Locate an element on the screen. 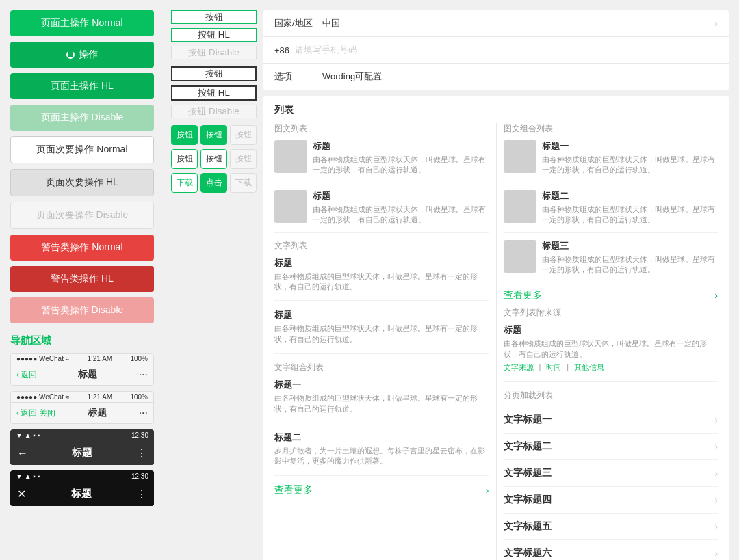  btn-row-1: 按钮 按钮 按钮 is located at coordinates (213, 135).